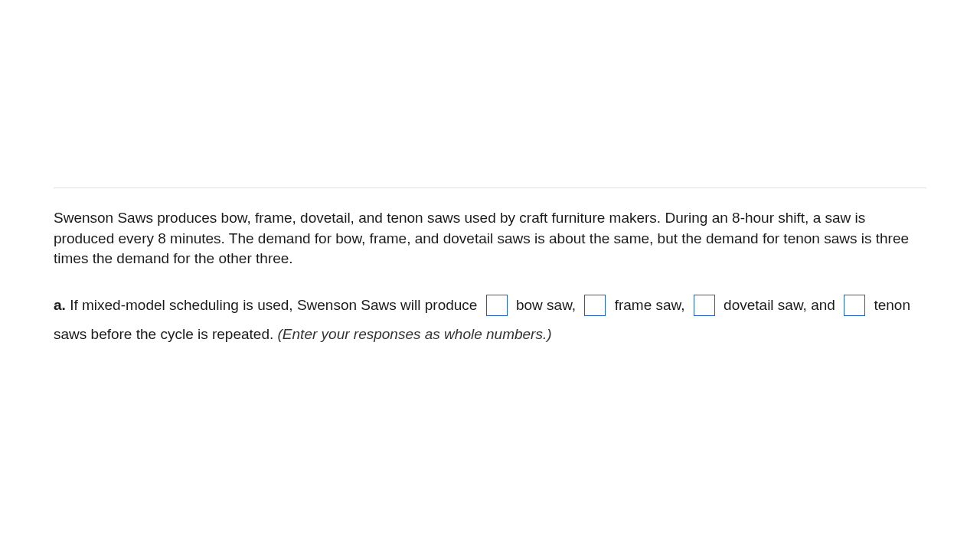 The width and height of the screenshot is (980, 551). Describe the element at coordinates (60, 305) in the screenshot. I see `part-label: a.` at that location.